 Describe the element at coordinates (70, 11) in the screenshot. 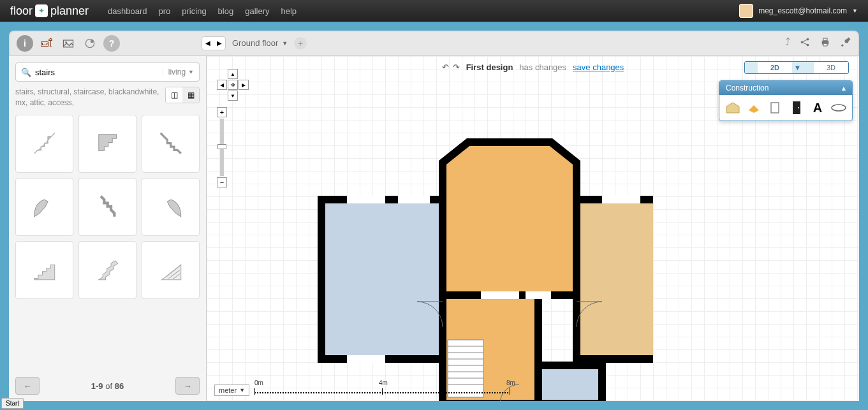

I see `logo-text-suffix: planner` at that location.